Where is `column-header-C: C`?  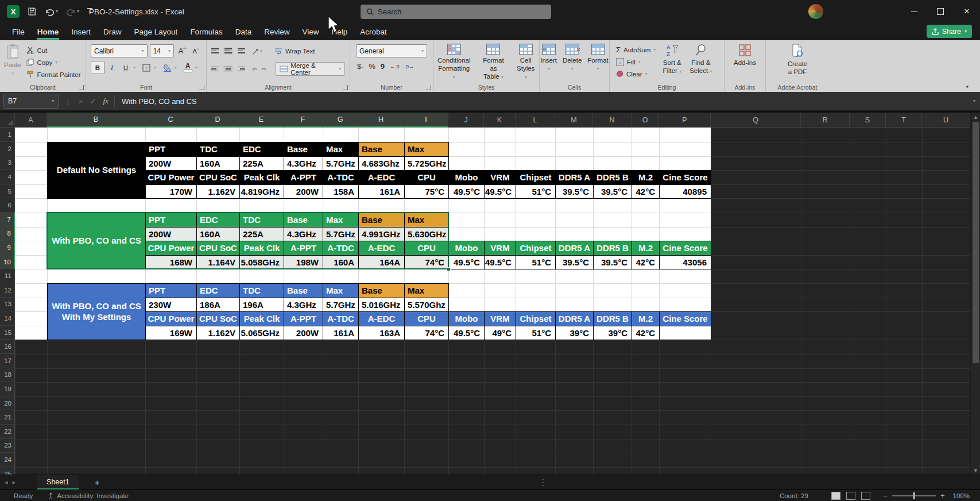 column-header-C: C is located at coordinates (171, 120).